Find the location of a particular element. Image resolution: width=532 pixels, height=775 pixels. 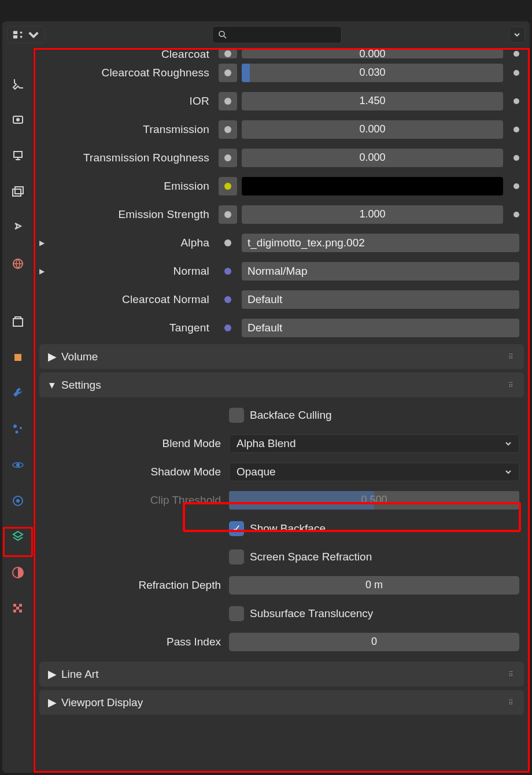

prop-clearcoat-roughness: Clearcoat Roughness 0.030 is located at coordinates (282, 73).